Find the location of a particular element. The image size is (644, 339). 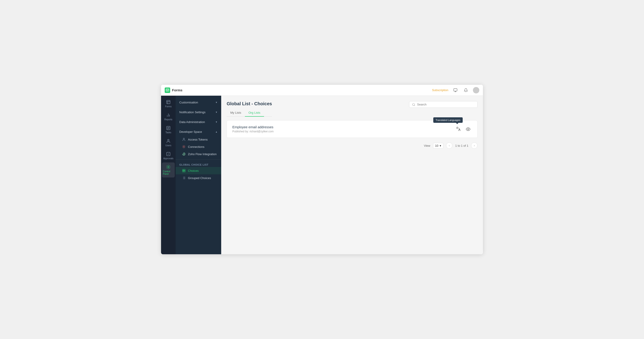

nav-section-customisation: Customisation ▼ is located at coordinates (198, 102).